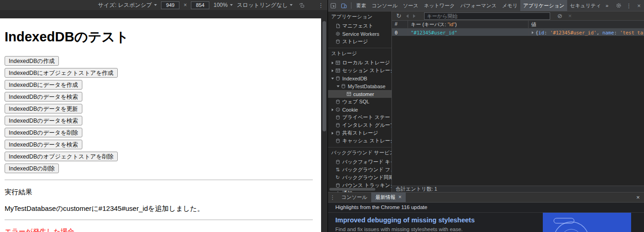 The height and width of the screenshot is (232, 644). Describe the element at coordinates (61, 73) in the screenshot. I see `button-create-object-store: IndexedDBにオブジェクトストアを作成` at that location.